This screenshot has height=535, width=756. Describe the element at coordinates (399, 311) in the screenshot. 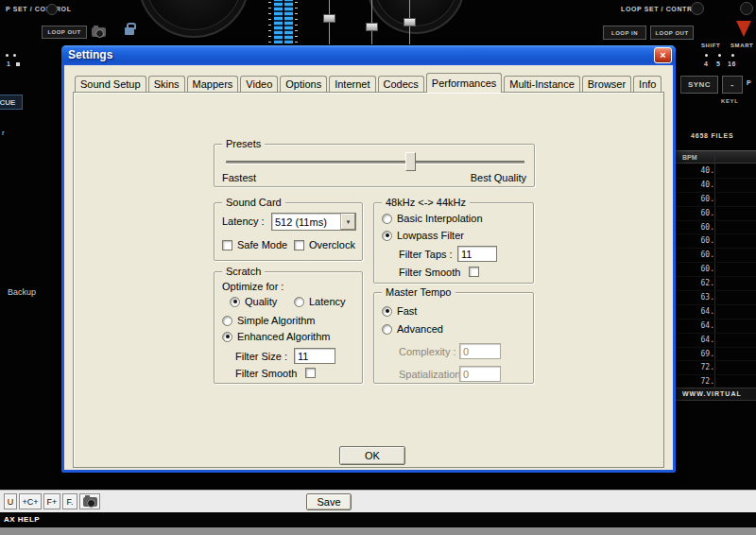

I see `fast-option: Fast` at that location.